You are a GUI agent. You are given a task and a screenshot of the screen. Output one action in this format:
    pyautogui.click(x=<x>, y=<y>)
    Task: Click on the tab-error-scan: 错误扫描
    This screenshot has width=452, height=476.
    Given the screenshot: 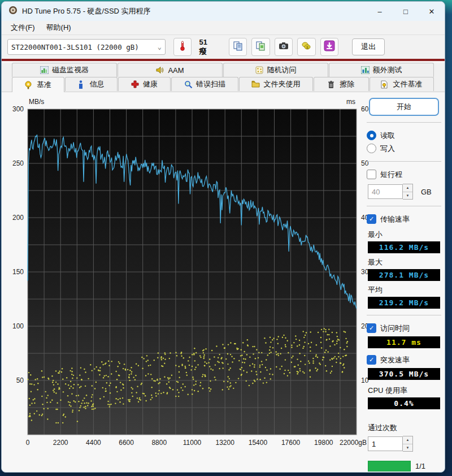 What is the action you would take?
    pyautogui.click(x=205, y=84)
    